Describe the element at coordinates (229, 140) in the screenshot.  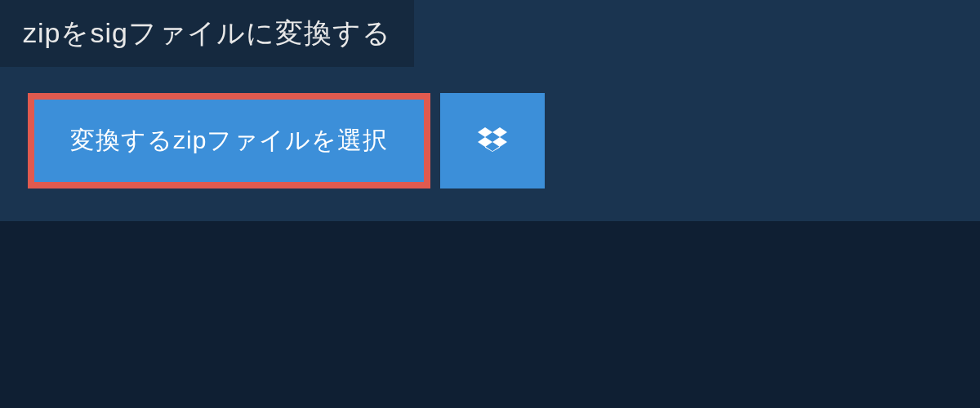
I see `select-file-label: 変換するzipファイルを選択` at that location.